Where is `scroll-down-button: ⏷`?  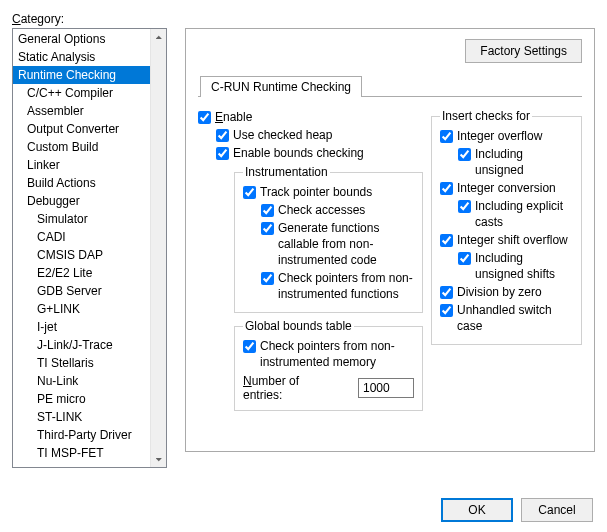 scroll-down-button: ⏷ is located at coordinates (158, 459).